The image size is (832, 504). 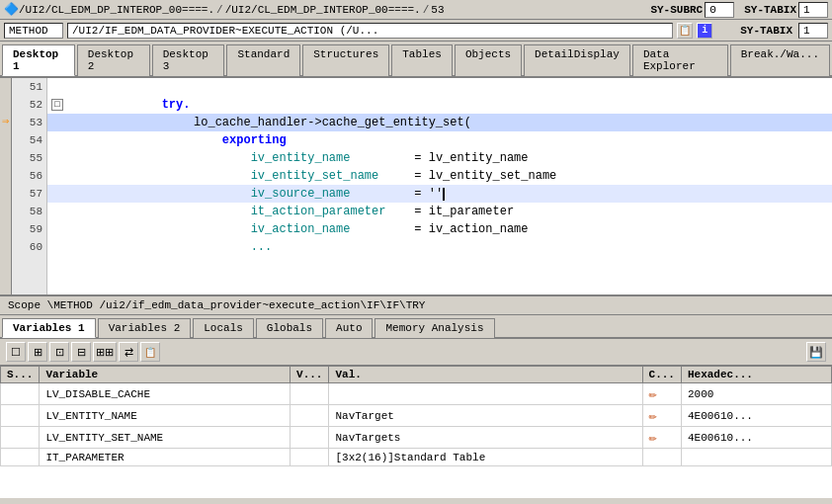 I want to click on tab-breakwa: Break./Wa..., so click(x=781, y=60).